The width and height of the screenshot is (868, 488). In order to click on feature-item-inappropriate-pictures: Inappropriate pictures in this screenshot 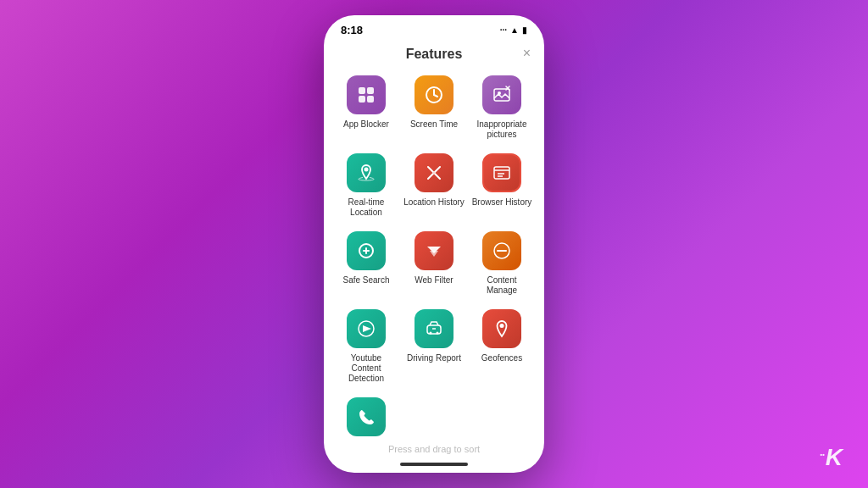, I will do `click(502, 108)`.